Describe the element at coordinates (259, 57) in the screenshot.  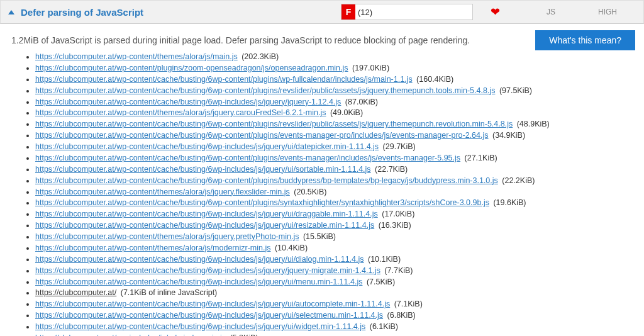
I see `script-size: (202.3KiB)` at that location.